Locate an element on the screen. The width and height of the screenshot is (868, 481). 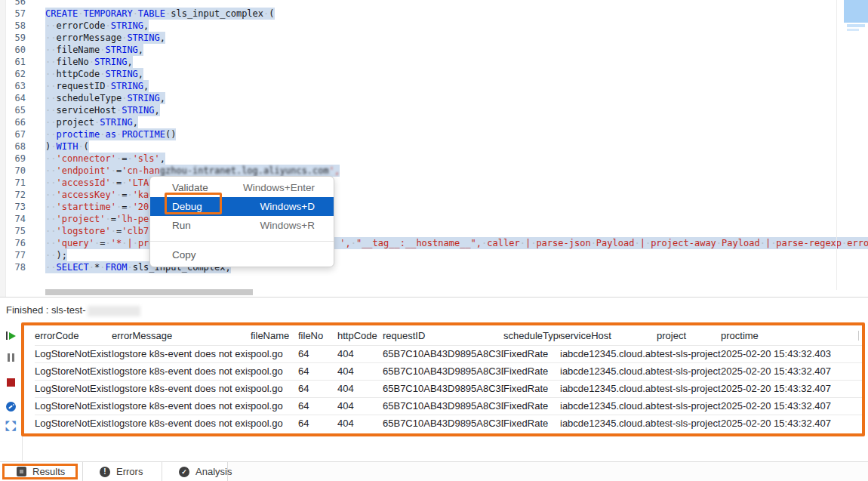
line-number: 70 is located at coordinates (13, 171).